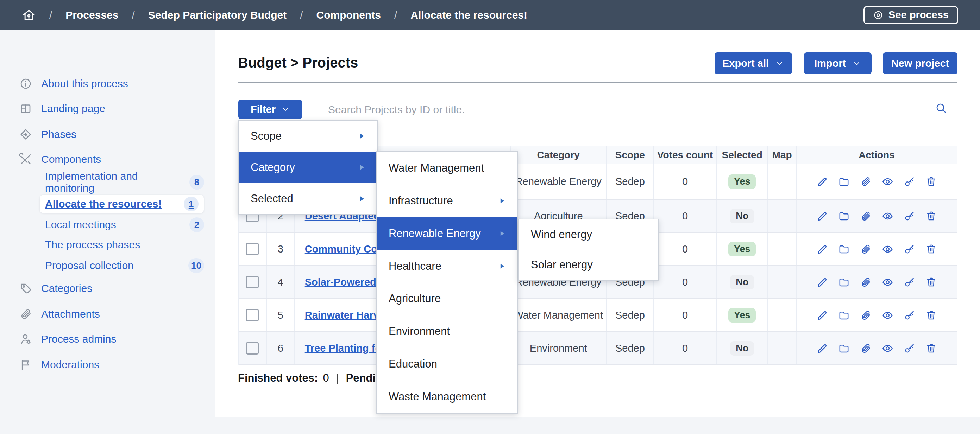  What do you see at coordinates (447, 201) in the screenshot?
I see `category-infrastructure: Infrastructure` at bounding box center [447, 201].